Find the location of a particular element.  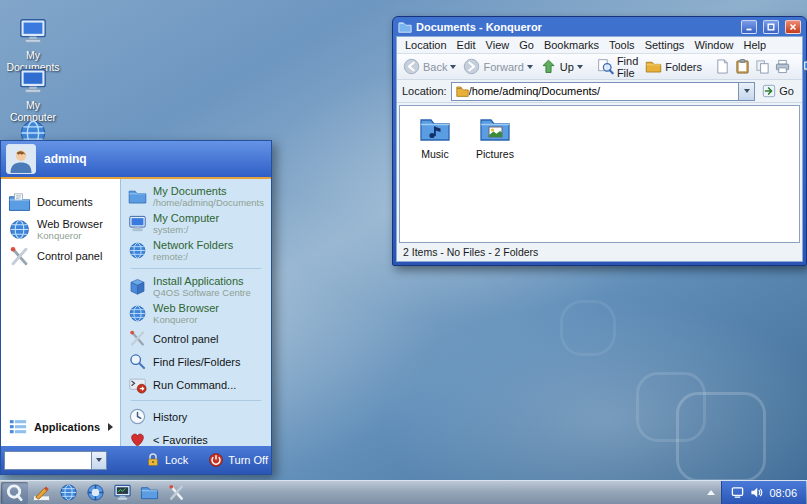

back-button: Back is located at coordinates (430, 66).